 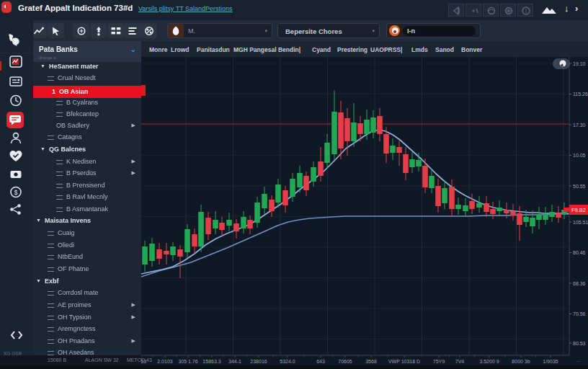 I want to click on svg-text: F9.B2, so click(x=579, y=210).